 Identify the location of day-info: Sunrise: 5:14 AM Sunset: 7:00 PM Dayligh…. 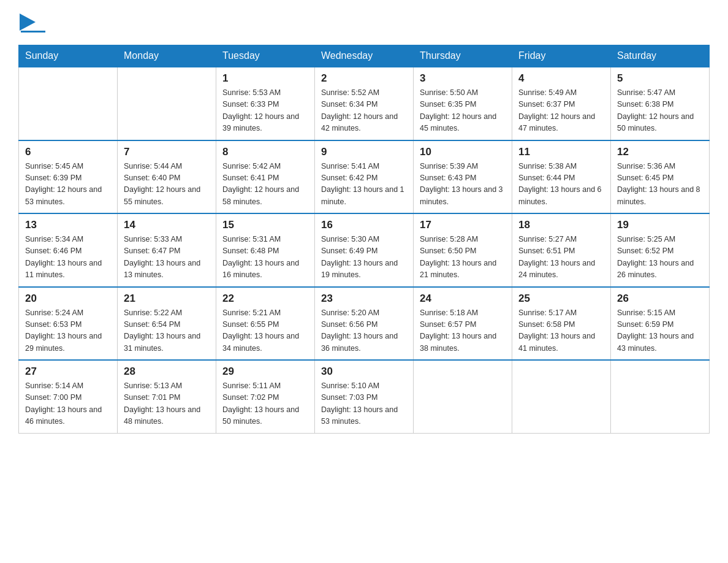
(68, 404).